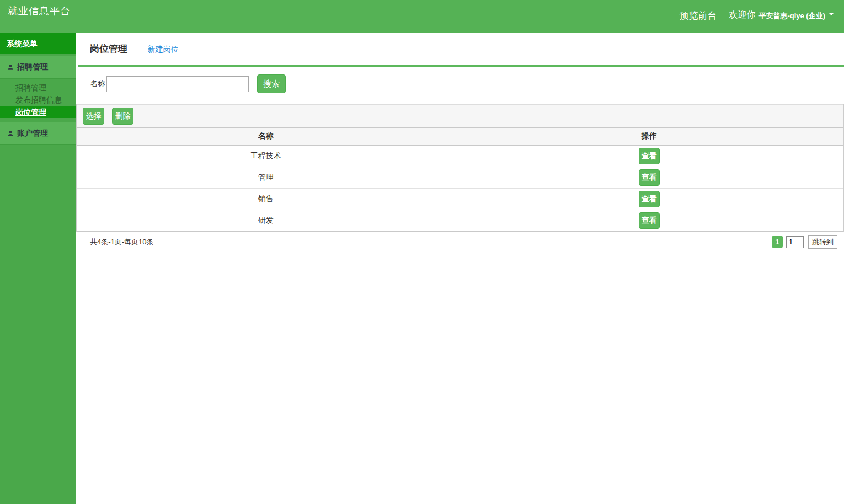 The width and height of the screenshot is (844, 504). What do you see at coordinates (38, 100) in the screenshot?
I see `sidebar-item-publish-recruit: 发布招聘信息` at bounding box center [38, 100].